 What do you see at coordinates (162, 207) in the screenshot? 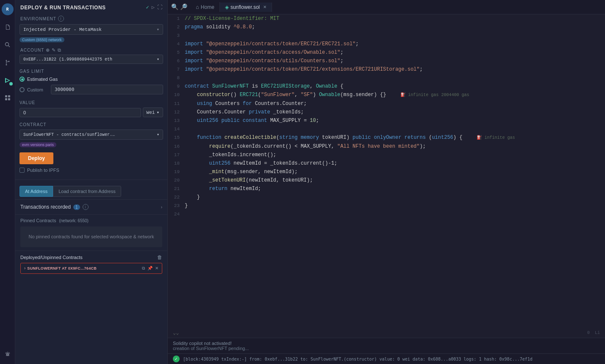
I see `transactions-chevron-icon: ›` at bounding box center [162, 207].